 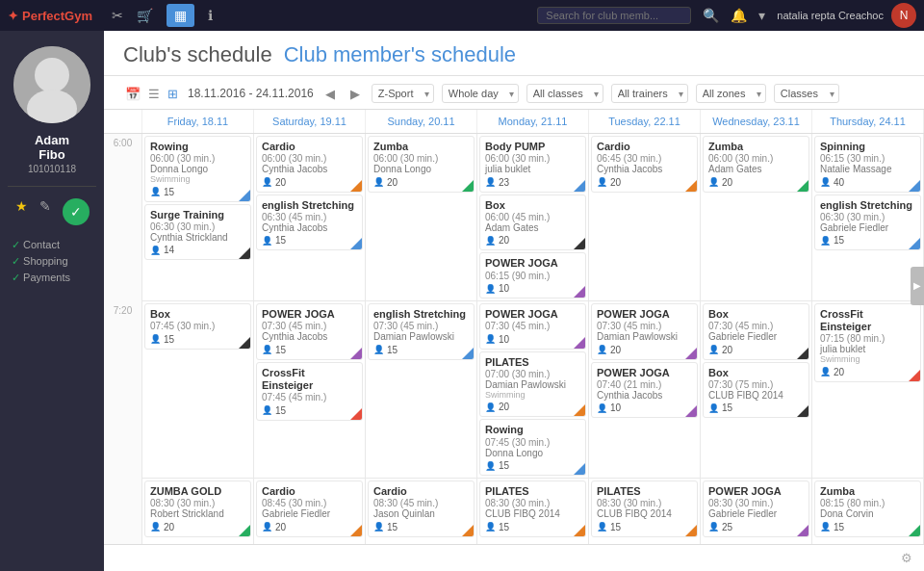 What do you see at coordinates (480, 93) in the screenshot?
I see `time-filter: Whole day` at bounding box center [480, 93].